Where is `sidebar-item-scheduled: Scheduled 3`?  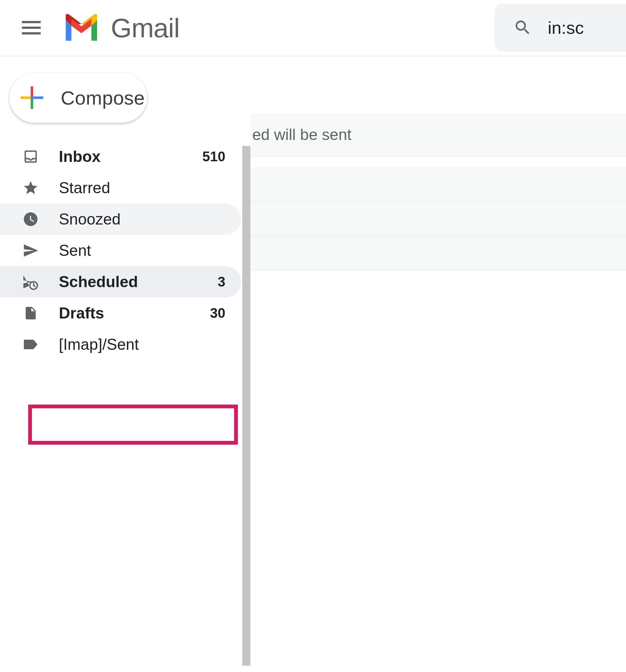 sidebar-item-scheduled: Scheduled 3 is located at coordinates (120, 282).